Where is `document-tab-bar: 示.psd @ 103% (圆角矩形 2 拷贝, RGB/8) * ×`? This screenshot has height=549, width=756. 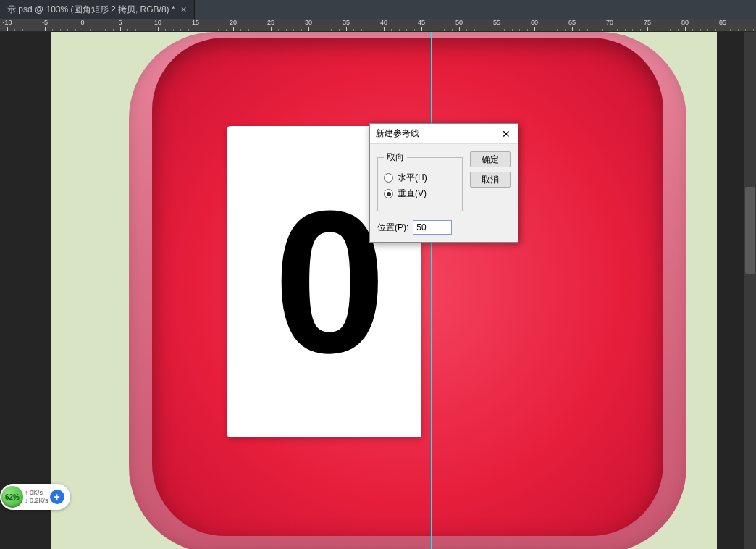 document-tab-bar: 示.psd @ 103% (圆角矩形 2 拷贝, RGB/8) * × is located at coordinates (378, 9).